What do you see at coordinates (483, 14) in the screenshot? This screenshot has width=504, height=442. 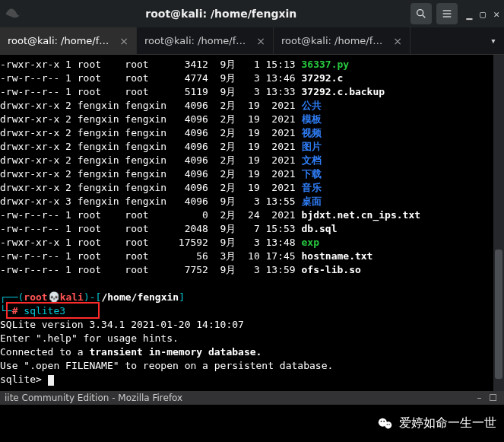 I see `window-controls: ▁ ▢ ✕` at bounding box center [483, 14].